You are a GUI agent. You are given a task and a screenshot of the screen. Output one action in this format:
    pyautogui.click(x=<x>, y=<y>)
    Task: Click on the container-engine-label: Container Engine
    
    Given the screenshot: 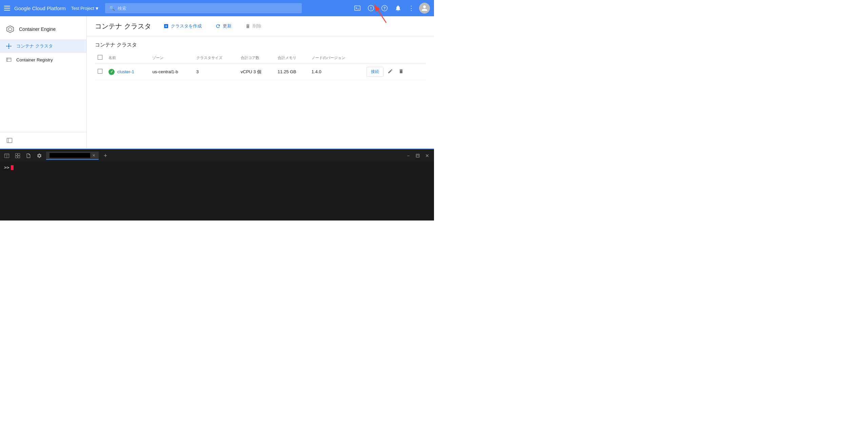 What is the action you would take?
    pyautogui.click(x=37, y=29)
    